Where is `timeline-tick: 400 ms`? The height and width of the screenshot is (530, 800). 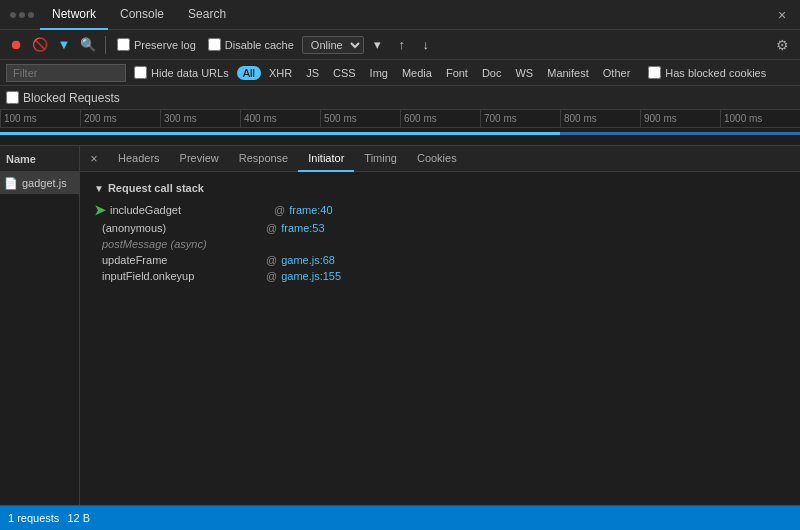 timeline-tick: 400 ms is located at coordinates (280, 119).